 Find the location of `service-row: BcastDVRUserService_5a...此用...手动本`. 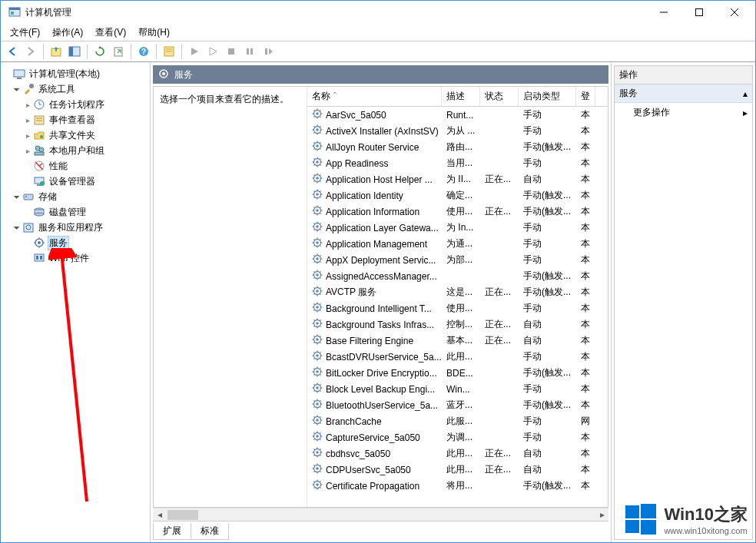

service-row: BcastDVRUserService_5a...此用...手动本 is located at coordinates (458, 356).